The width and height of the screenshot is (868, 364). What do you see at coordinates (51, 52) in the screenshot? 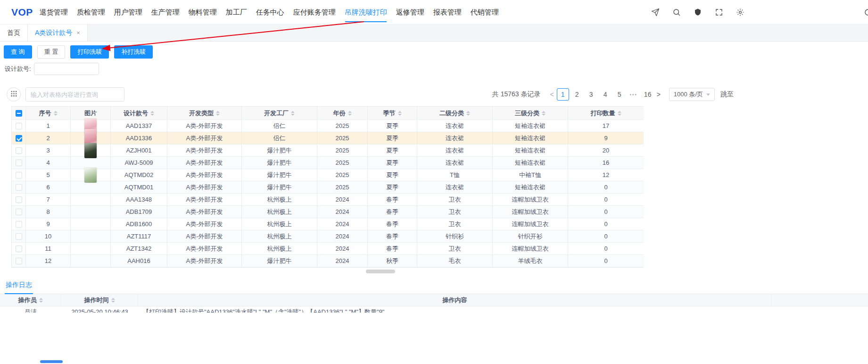
I see `reset-button: 重 置` at bounding box center [51, 52].